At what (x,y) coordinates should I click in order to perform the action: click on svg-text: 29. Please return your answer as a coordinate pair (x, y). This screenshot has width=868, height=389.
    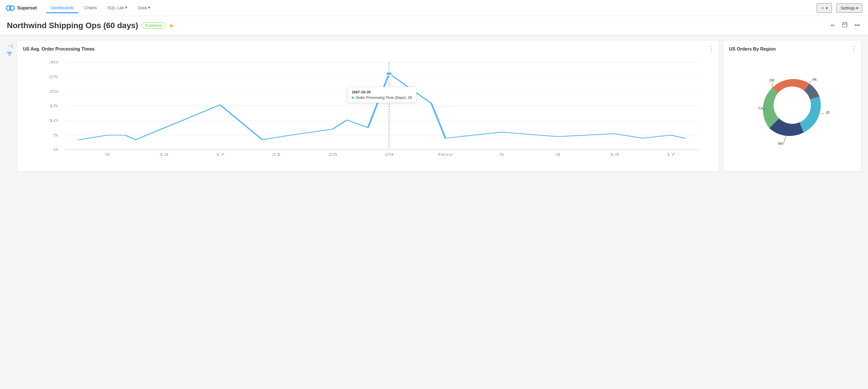
    Looking at the image, I should click on (389, 155).